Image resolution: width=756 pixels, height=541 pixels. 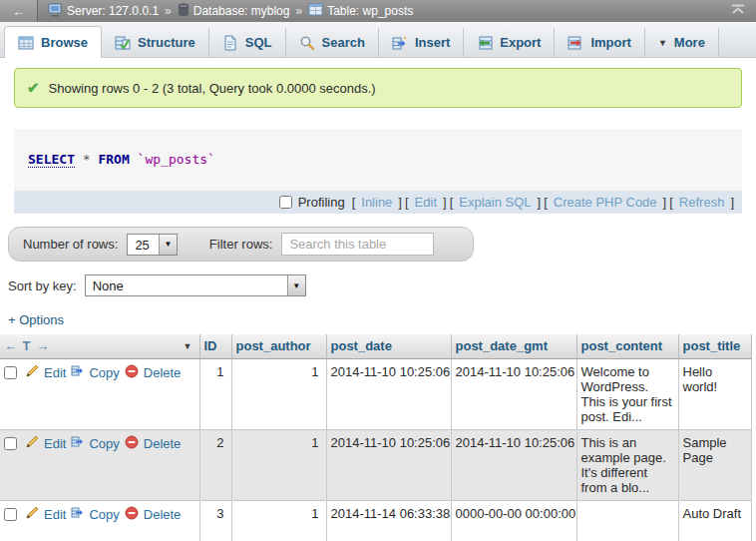 What do you see at coordinates (514, 346) in the screenshot?
I see `column-header-post-date-gmt: post_date_gmt` at bounding box center [514, 346].